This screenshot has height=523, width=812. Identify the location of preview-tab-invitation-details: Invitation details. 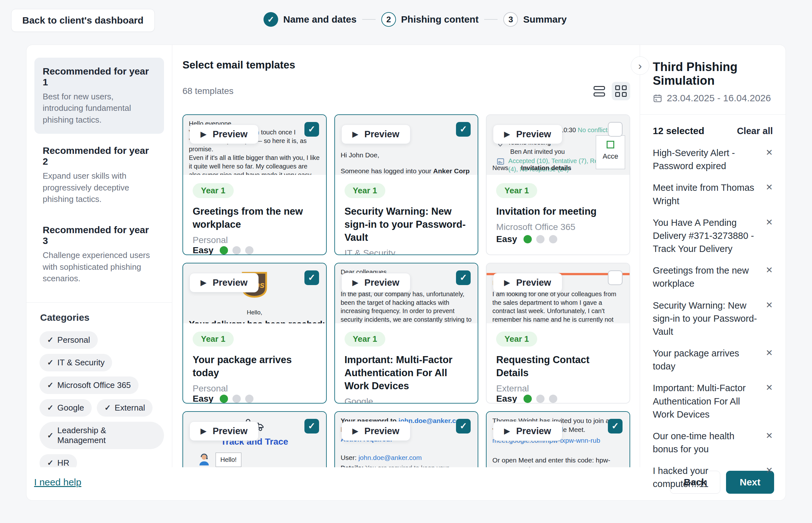
(546, 168).